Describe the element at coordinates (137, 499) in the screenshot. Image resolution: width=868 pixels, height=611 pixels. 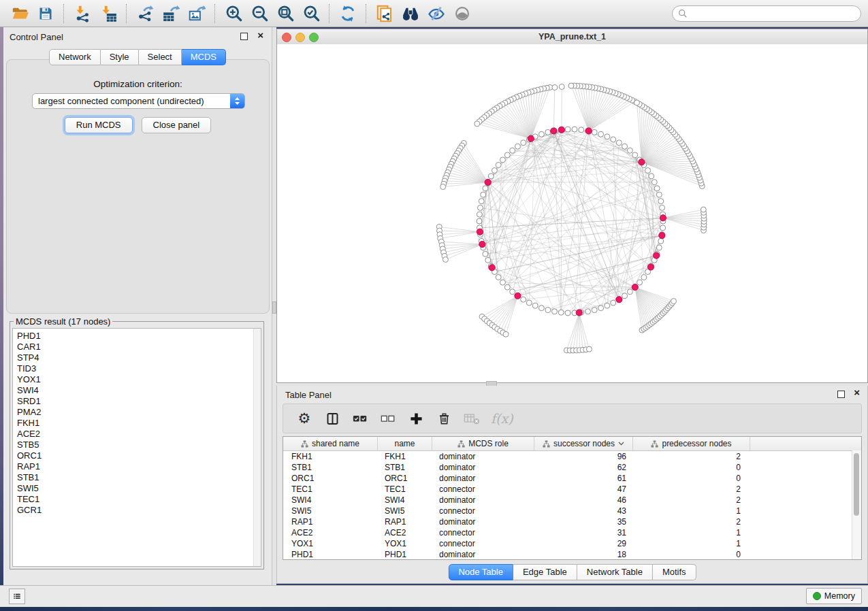
I see `mcds-result-item: TEC1` at that location.